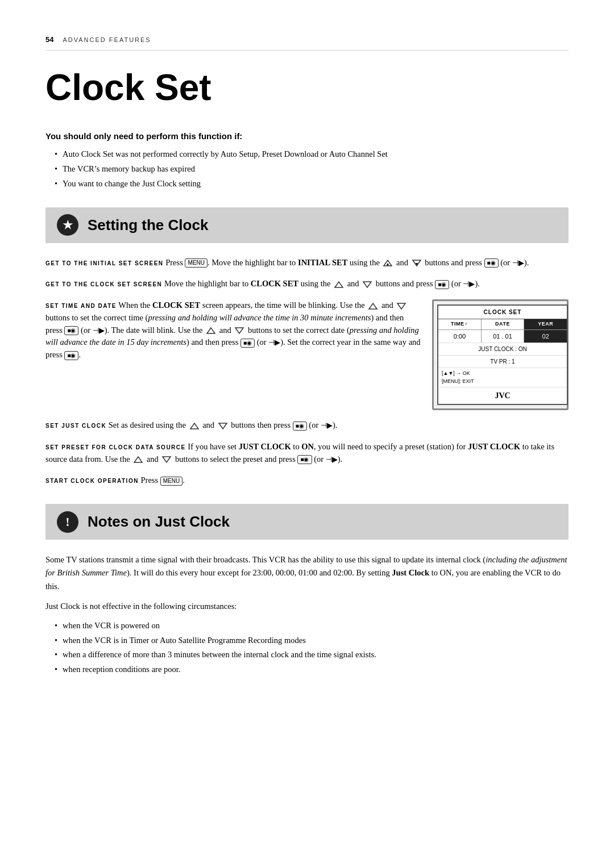 The height and width of the screenshot is (868, 614). I want to click on vcr-outer-frame: CLOCK SET TIME♂ DATE YEAR 0:00 01 . 01 0…, so click(500, 354).